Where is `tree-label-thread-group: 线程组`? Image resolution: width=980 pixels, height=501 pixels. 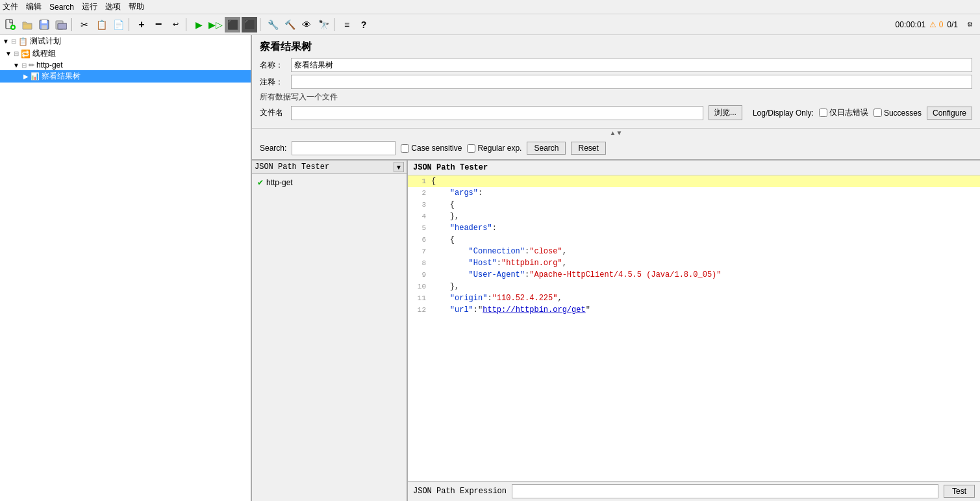
tree-label-thread-group: 线程组 is located at coordinates (44, 53).